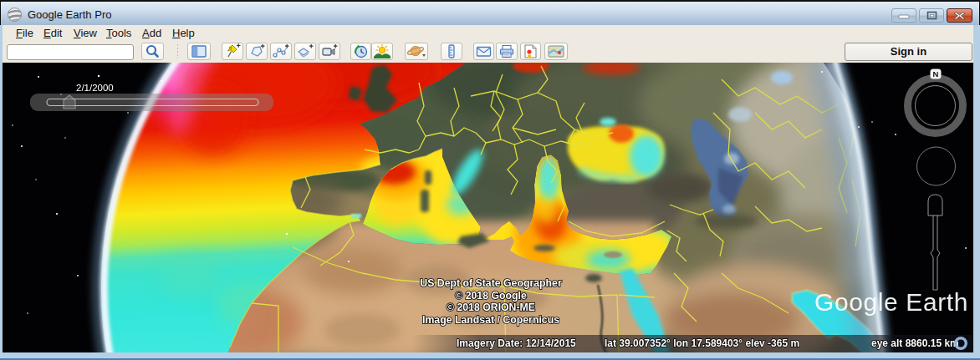 This screenshot has width=980, height=360. I want to click on svg-text: 2/1/2000, so click(95, 88).